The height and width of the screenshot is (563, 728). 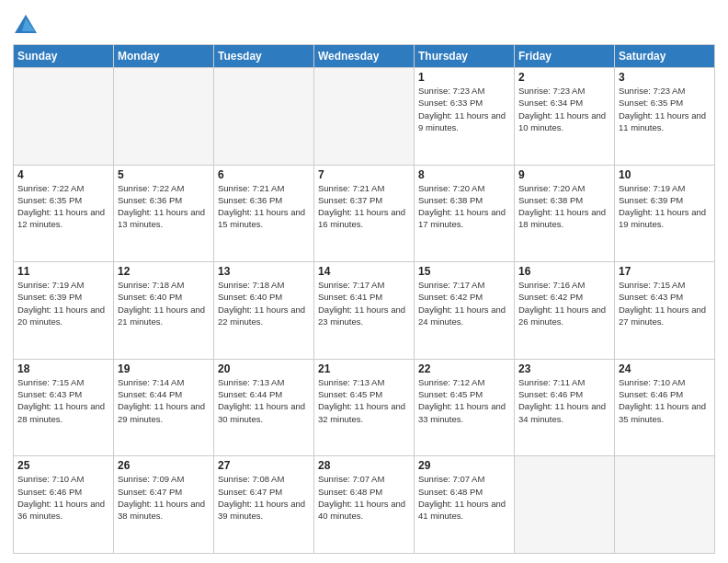 I want to click on calendar-cell: 22Sunrise: 7:12 AMSunset: 6:45 PMDayligh…, so click(x=465, y=408).